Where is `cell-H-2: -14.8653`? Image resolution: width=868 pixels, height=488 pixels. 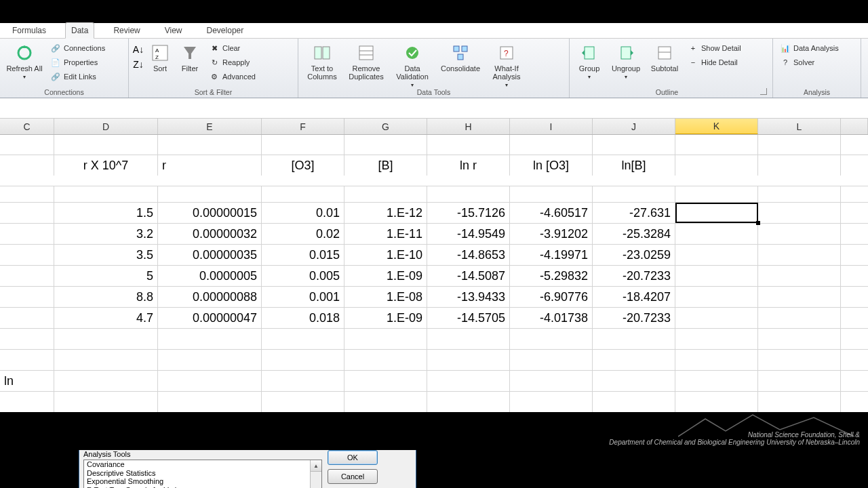 cell-H-2: -14.8653 is located at coordinates (469, 255).